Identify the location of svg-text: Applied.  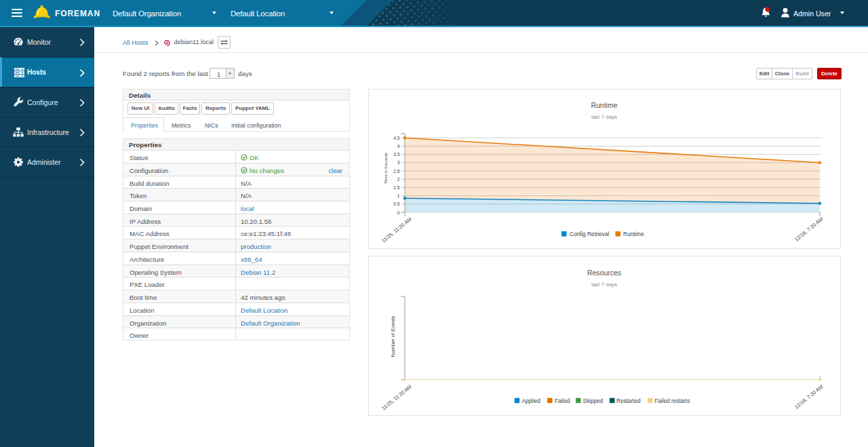
(532, 402).